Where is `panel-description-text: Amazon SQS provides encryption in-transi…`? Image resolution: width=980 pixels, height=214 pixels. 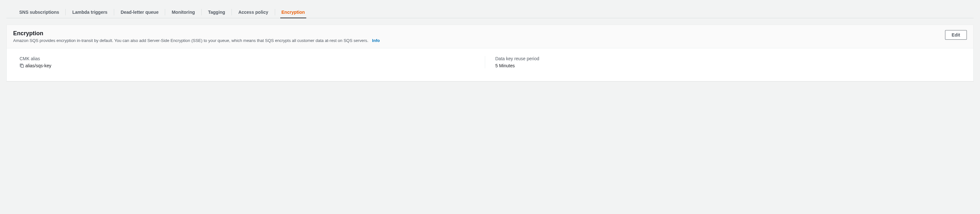 panel-description-text: Amazon SQS provides encryption in-transi… is located at coordinates (191, 40).